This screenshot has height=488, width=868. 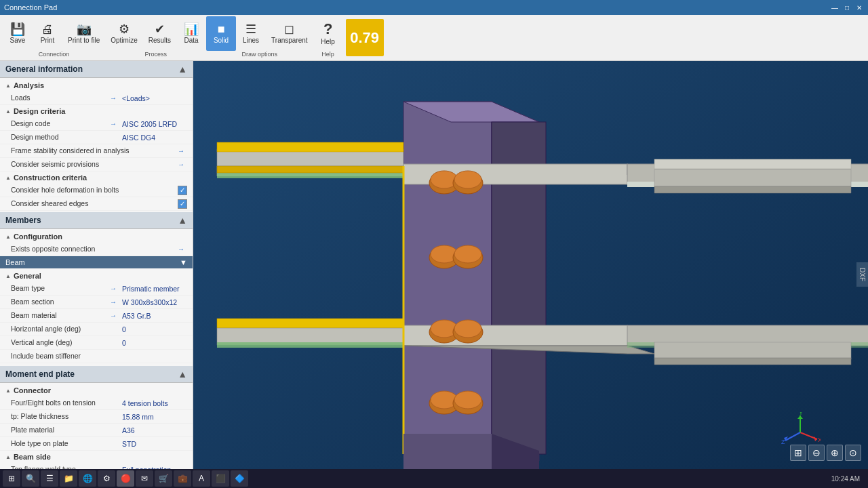 I want to click on plate-thickness-value: 15.88 mm, so click(x=153, y=417).